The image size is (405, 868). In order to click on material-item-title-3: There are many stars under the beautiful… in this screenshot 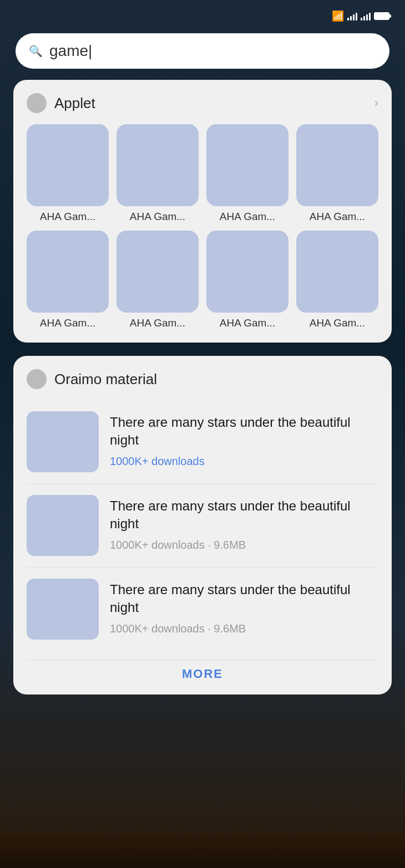, I will do `click(244, 599)`.